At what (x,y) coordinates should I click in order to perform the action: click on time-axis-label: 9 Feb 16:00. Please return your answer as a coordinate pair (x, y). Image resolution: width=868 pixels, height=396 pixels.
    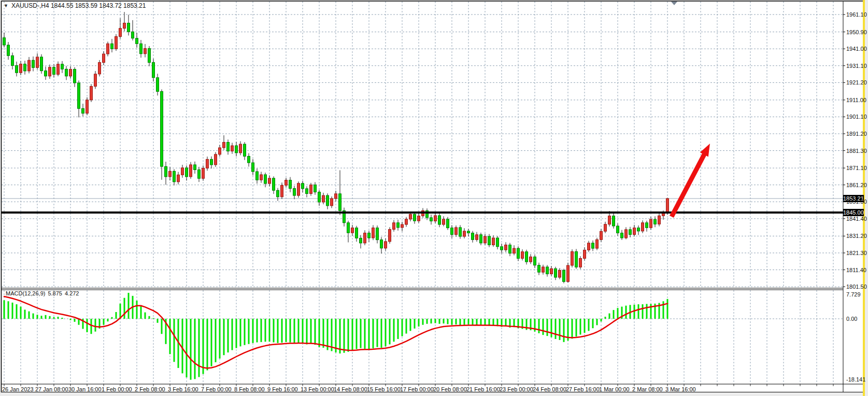
    Looking at the image, I should click on (283, 389).